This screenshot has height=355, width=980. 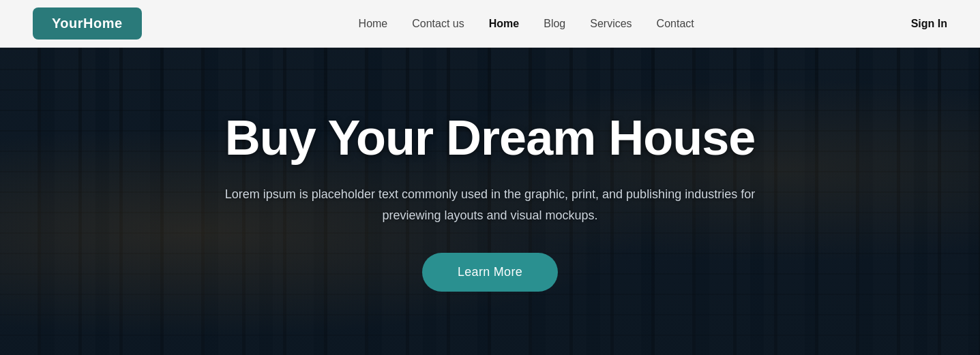 What do you see at coordinates (929, 24) in the screenshot?
I see `sign-in-button: Sign In` at bounding box center [929, 24].